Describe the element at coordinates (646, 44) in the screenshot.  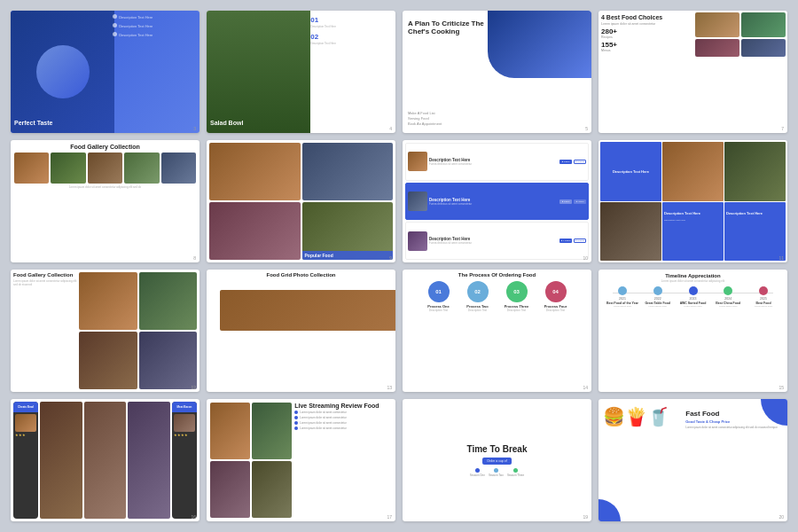
I see `slide-7-stat2: 155+` at that location.